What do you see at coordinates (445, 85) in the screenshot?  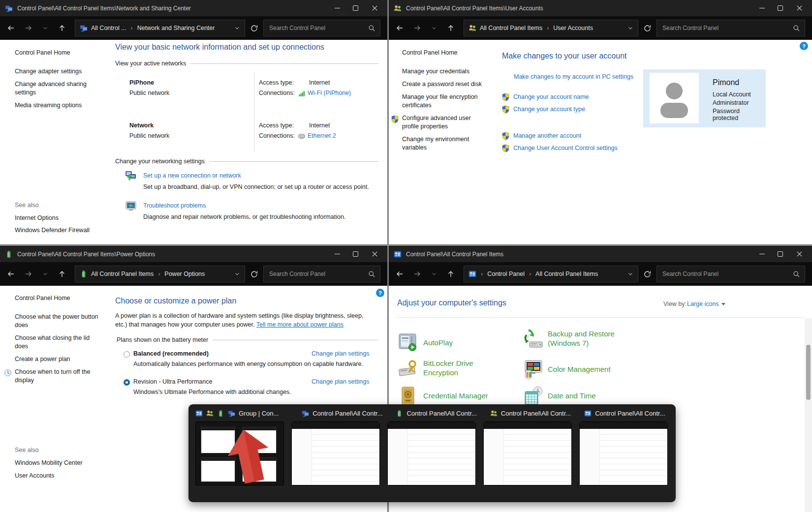 I see `sidebar-item-password-reset-disk: Create a password reset disk` at bounding box center [445, 85].